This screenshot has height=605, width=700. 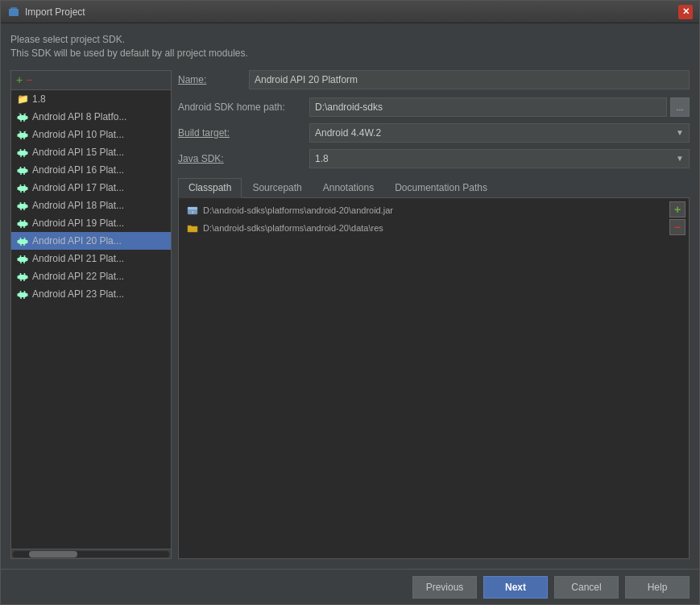 What do you see at coordinates (78, 205) in the screenshot?
I see `tree-item-label: Android API 18 Plat...` at bounding box center [78, 205].